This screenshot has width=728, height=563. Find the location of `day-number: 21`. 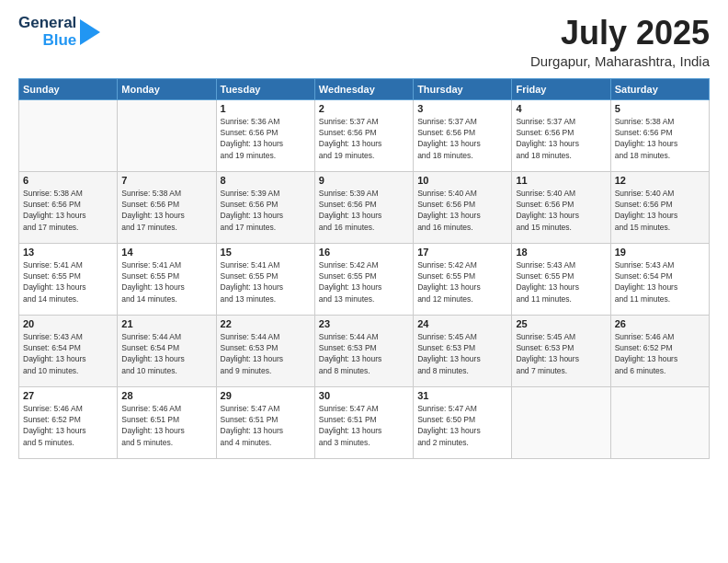

day-number: 21 is located at coordinates (166, 324).